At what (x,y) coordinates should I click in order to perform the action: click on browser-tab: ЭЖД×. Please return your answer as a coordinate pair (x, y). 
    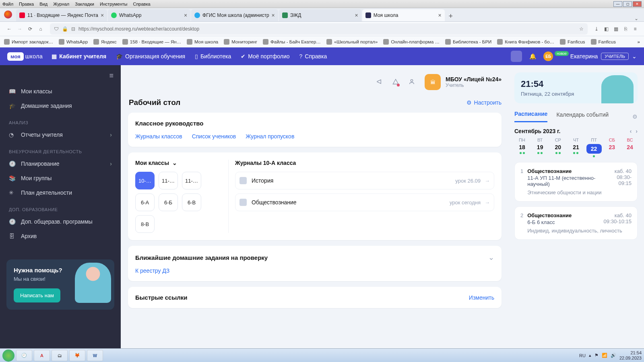
    Looking at the image, I should click on (320, 15).